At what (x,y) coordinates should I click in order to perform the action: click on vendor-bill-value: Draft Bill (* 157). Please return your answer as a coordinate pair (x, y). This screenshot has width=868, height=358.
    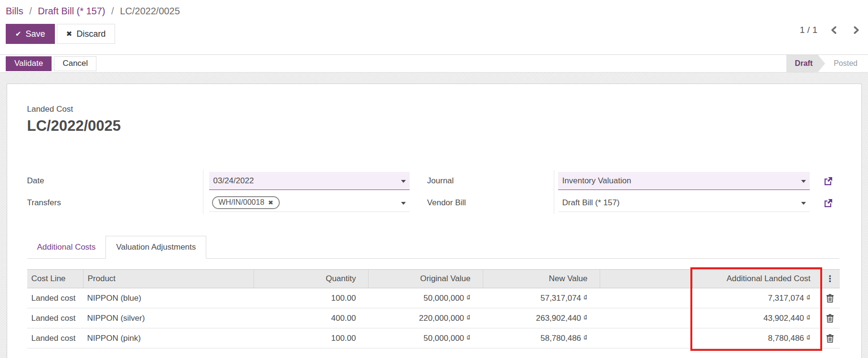
    Looking at the image, I should click on (589, 203).